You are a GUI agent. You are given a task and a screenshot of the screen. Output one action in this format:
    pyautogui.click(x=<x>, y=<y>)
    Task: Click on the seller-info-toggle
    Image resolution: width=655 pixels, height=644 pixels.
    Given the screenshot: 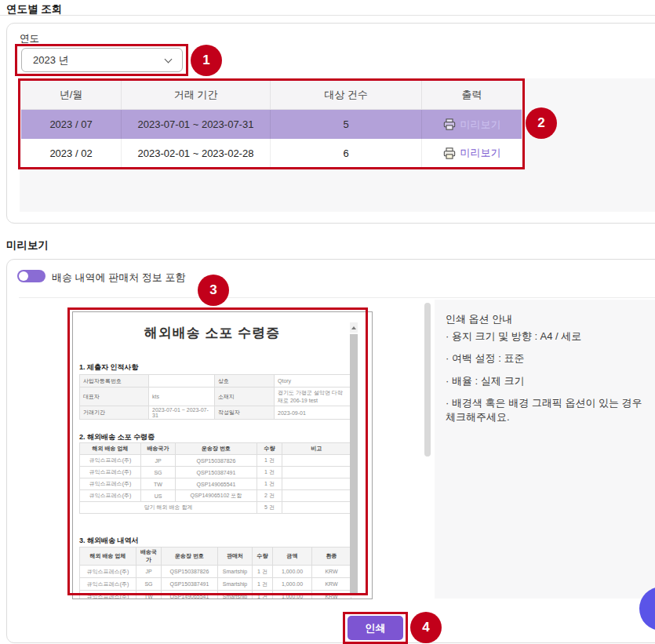 What is the action you would take?
    pyautogui.click(x=31, y=276)
    